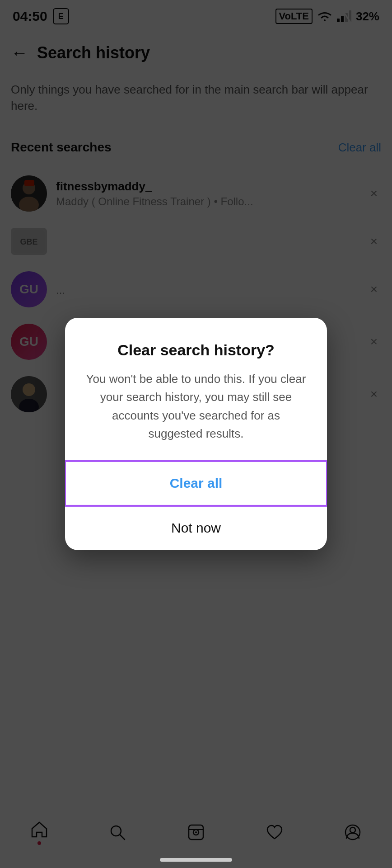 This screenshot has height=868, width=392. Describe the element at coordinates (196, 350) in the screenshot. I see `modal-title: Clear search history?` at that location.